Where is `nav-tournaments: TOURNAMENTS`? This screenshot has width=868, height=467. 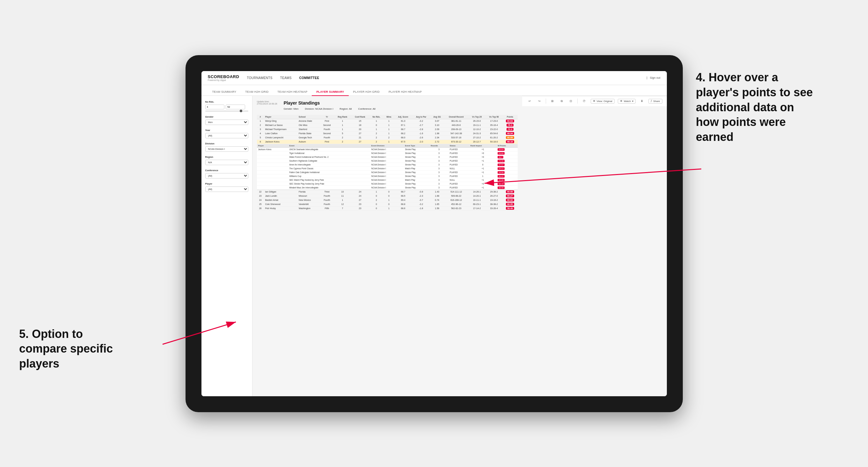 nav-tournaments: TOURNAMENTS is located at coordinates (259, 78).